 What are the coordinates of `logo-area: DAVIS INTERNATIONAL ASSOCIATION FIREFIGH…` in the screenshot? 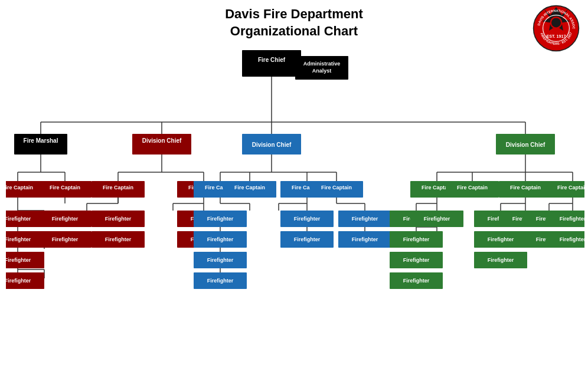 It's located at (556, 29).